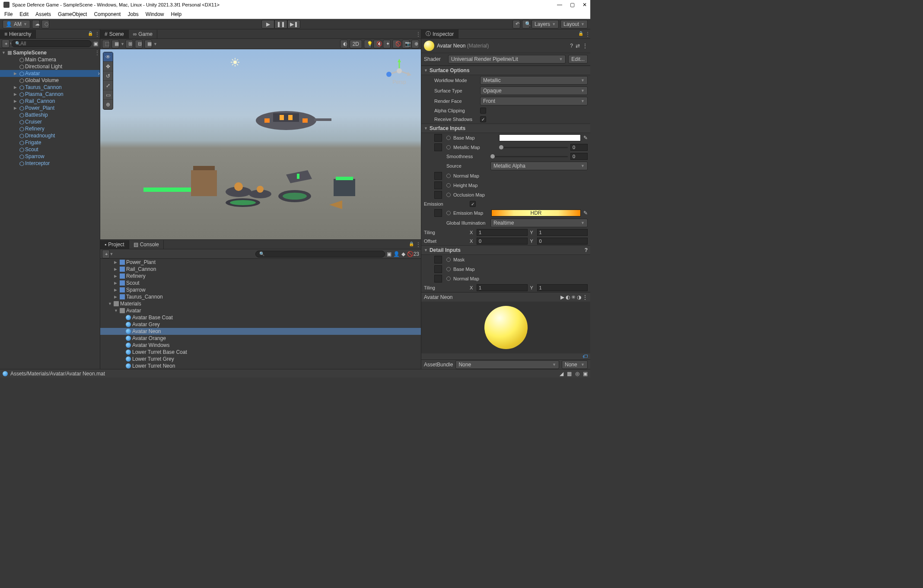  What do you see at coordinates (506, 327) in the screenshot?
I see `material-preview` at bounding box center [506, 327].